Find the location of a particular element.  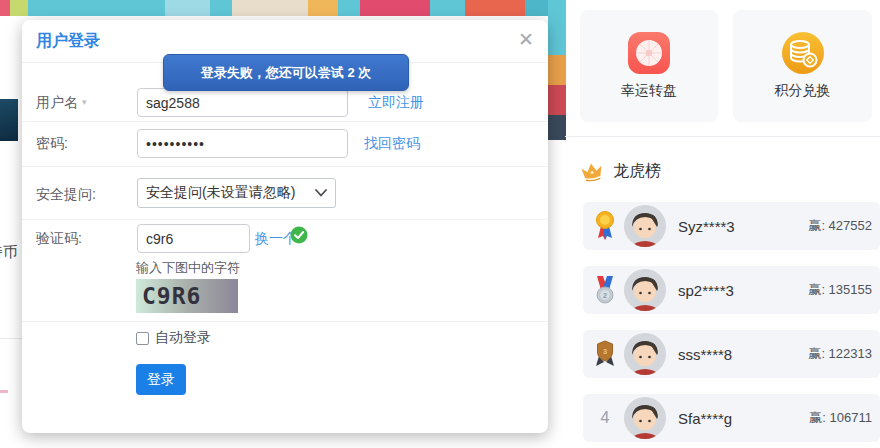

background-divider is located at coordinates (11, 338).